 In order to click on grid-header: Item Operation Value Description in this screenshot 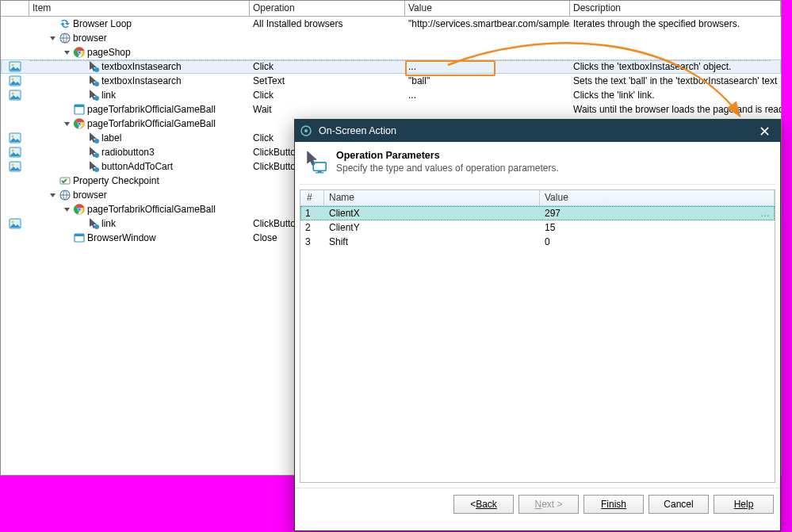, I will do `click(391, 9)`.